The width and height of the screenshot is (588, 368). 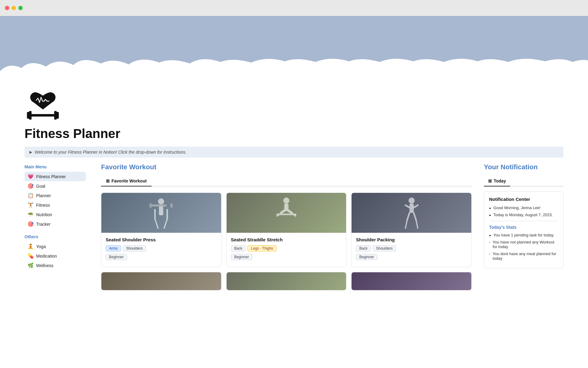 What do you see at coordinates (286, 181) in the screenshot?
I see `workout-tabs: ⊞ Favorite Workout` at bounding box center [286, 181].